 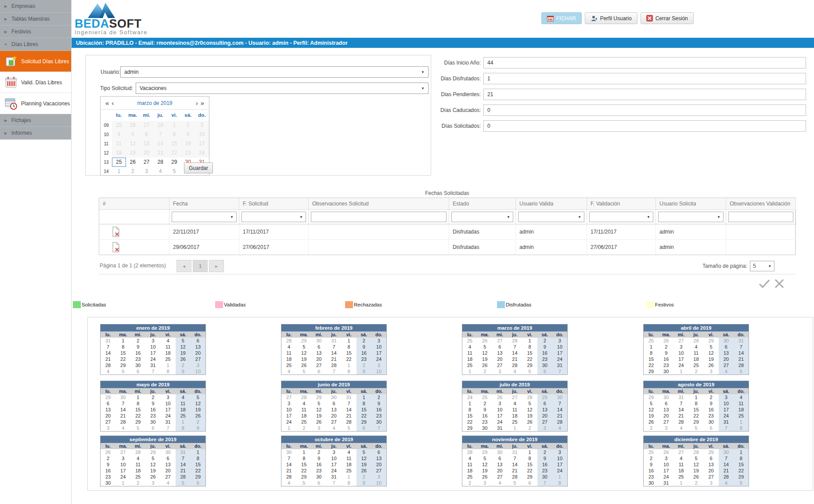 What do you see at coordinates (622, 204) in the screenshot?
I see `column-header-f-validacion: F. Validación` at bounding box center [622, 204].